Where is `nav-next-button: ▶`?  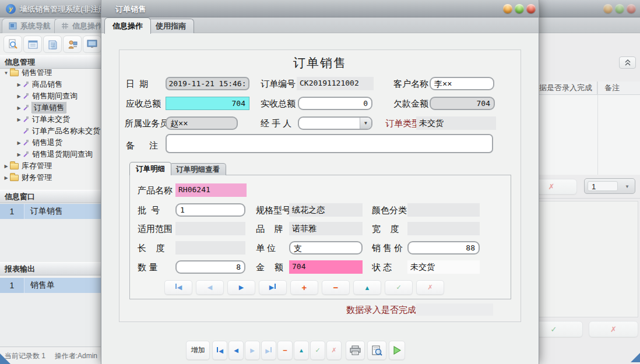
nav-next-button: ▶ is located at coordinates (241, 288).